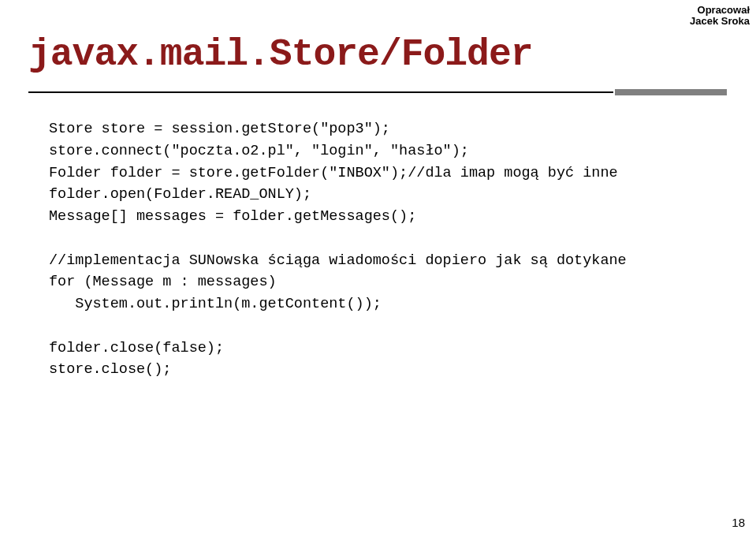 The height and width of the screenshot is (537, 756). What do you see at coordinates (321, 92) in the screenshot?
I see `title-underline-thin` at bounding box center [321, 92].